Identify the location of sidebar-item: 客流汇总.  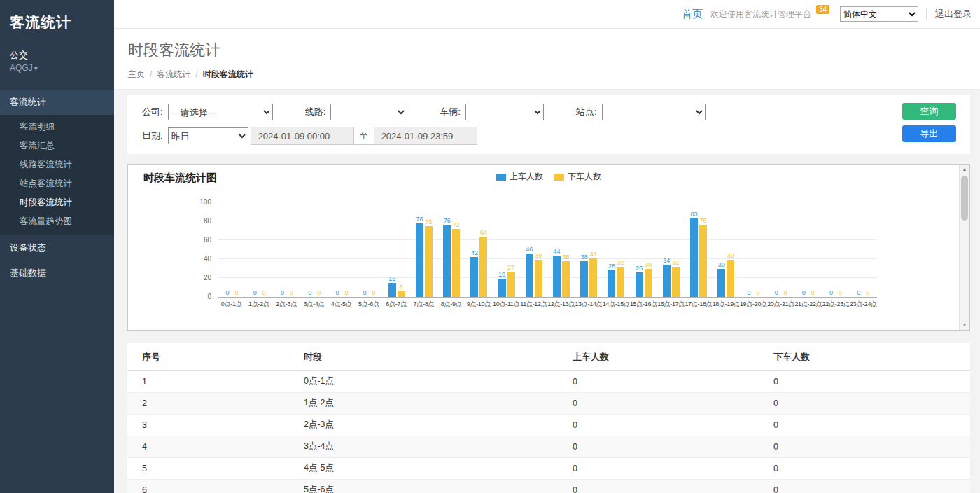
(57, 146).